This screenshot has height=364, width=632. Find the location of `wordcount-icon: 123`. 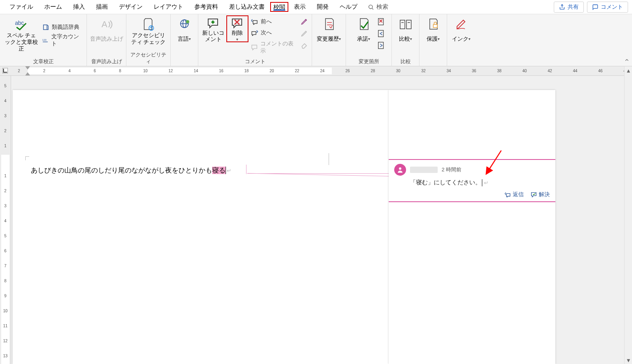

wordcount-icon: 123 is located at coordinates (46, 40).